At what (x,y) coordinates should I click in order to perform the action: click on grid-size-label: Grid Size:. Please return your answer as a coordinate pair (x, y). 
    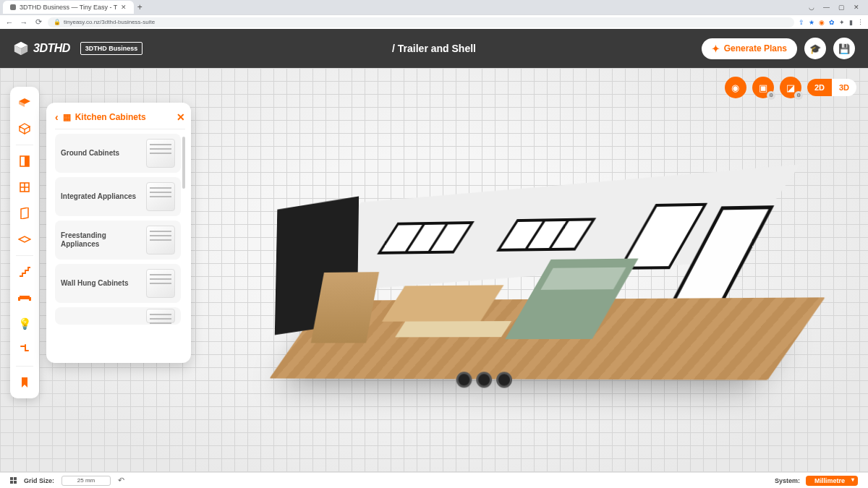
    Looking at the image, I should click on (39, 481).